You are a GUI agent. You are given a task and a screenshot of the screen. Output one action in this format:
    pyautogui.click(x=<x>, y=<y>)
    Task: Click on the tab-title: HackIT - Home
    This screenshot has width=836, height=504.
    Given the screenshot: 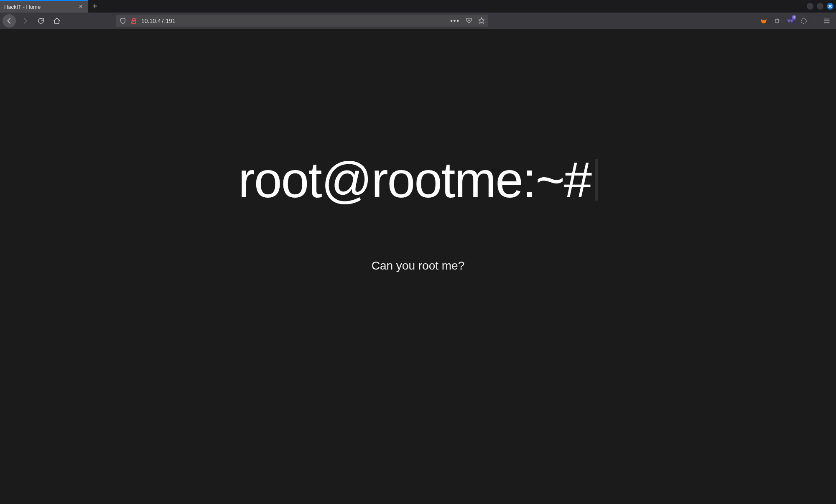 What is the action you would take?
    pyautogui.click(x=23, y=7)
    